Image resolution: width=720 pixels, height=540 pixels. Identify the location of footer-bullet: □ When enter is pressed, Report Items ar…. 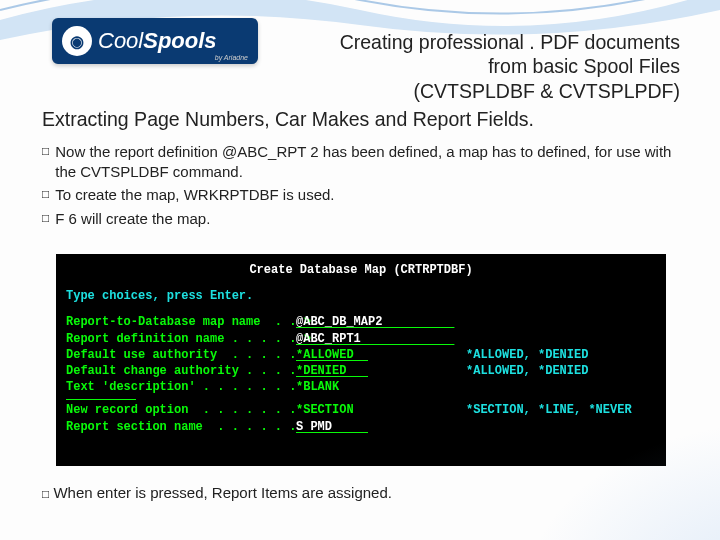
(361, 492).